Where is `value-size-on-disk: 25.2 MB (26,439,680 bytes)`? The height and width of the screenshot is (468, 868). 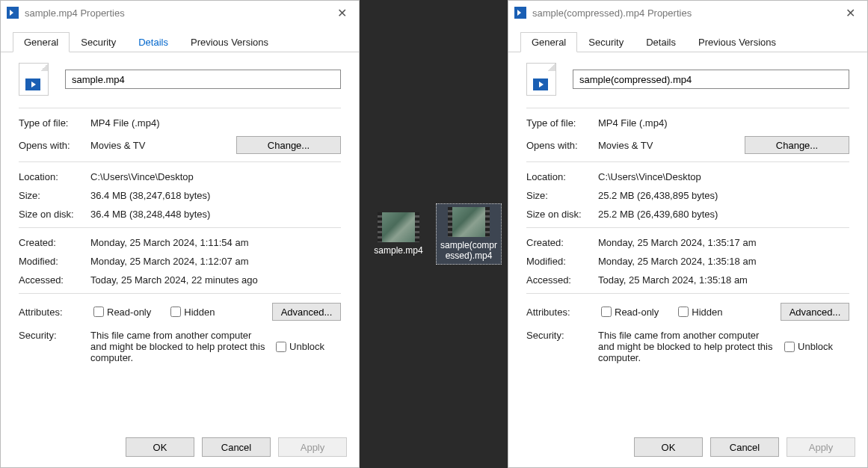
value-size-on-disk: 25.2 MB (26,439,680 bytes) is located at coordinates (724, 214).